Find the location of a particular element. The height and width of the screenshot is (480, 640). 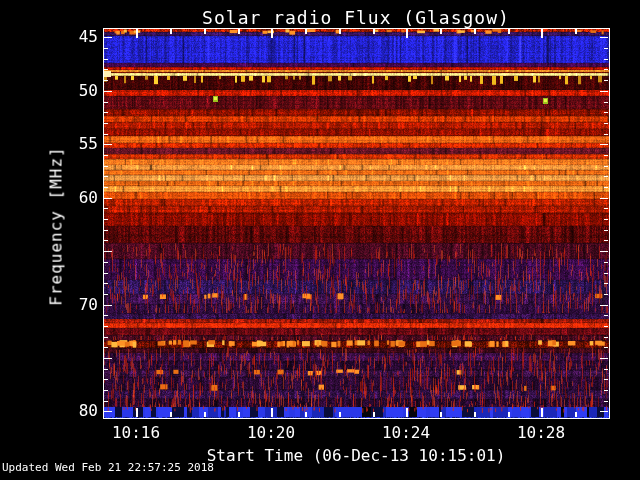

updated-timestamp: Updated Wed Feb 21 22:57:25 2018 is located at coordinates (108, 468).